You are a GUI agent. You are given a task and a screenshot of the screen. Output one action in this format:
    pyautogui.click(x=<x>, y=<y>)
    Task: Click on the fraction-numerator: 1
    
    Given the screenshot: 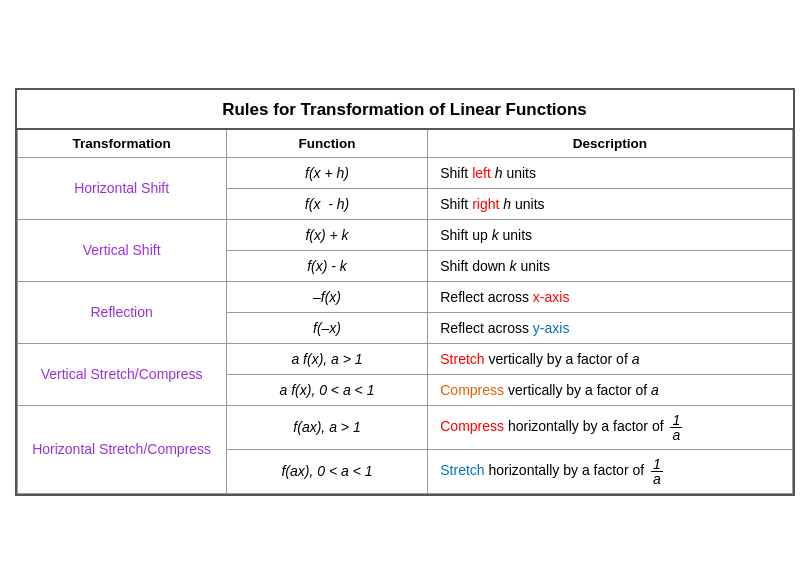 What is the action you would take?
    pyautogui.click(x=676, y=420)
    